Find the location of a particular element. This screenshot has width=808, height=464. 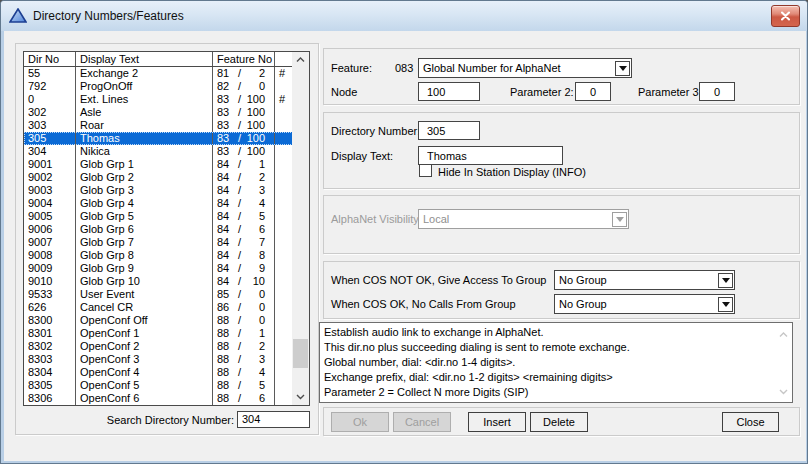

display-text-input is located at coordinates (490, 156).